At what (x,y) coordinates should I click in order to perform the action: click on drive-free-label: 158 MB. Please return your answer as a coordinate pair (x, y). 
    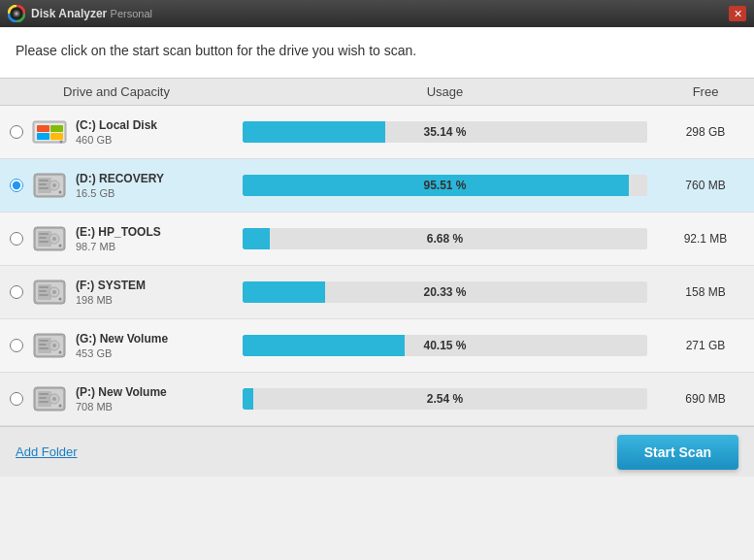
    Looking at the image, I should click on (705, 293).